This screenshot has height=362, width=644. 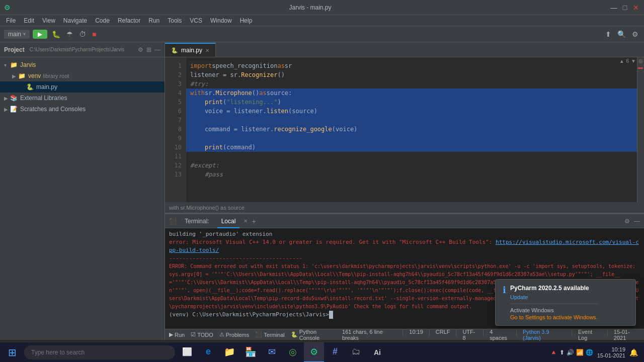 I want to click on taskbar-right: 🔺 ⬆ 🔊 📶 🌐 10:19 15-01-2021 🔔, so click(x=594, y=352).